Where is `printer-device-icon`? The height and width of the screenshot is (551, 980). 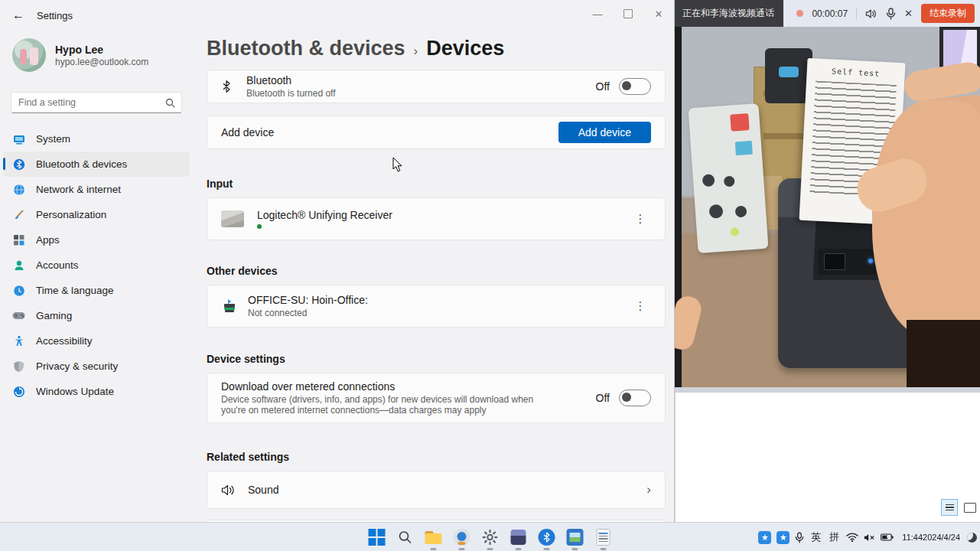 printer-device-icon is located at coordinates (230, 306).